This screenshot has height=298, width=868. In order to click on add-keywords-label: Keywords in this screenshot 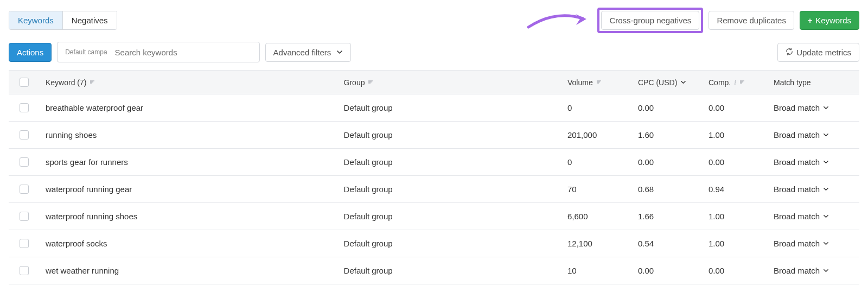, I will do `click(833, 21)`.